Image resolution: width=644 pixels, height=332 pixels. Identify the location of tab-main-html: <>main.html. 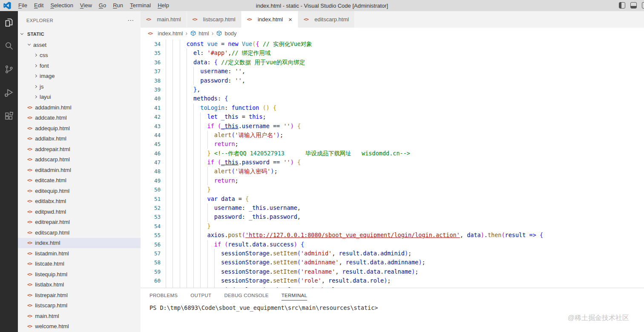
(164, 20).